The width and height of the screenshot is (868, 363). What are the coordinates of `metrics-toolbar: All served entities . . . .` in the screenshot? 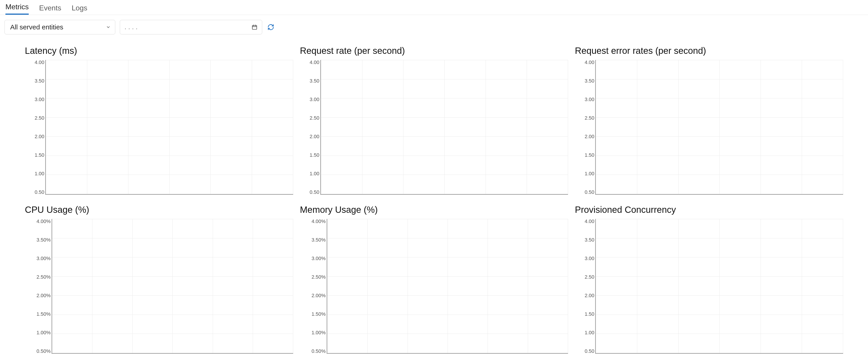 It's located at (434, 25).